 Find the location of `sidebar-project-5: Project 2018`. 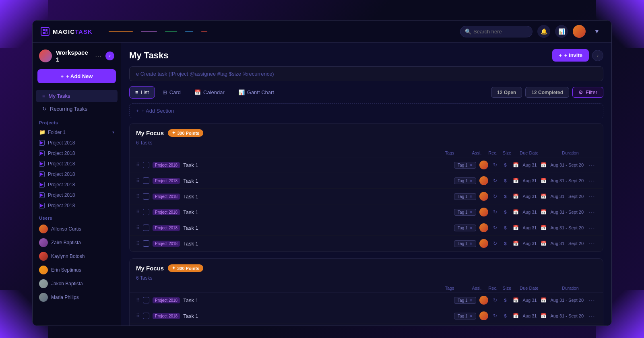

sidebar-project-5: Project 2018 is located at coordinates (76, 185).